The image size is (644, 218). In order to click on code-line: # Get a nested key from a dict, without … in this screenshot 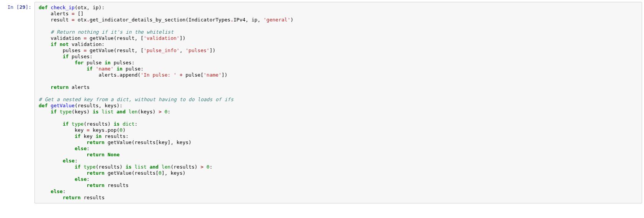, I will do `click(136, 100)`.